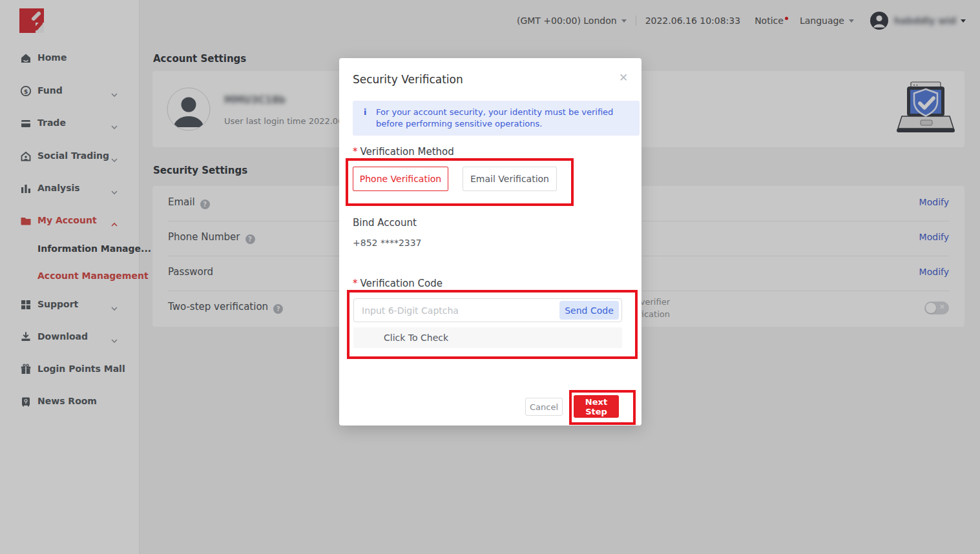  I want to click on bind-account-label: Bind Account, so click(385, 223).